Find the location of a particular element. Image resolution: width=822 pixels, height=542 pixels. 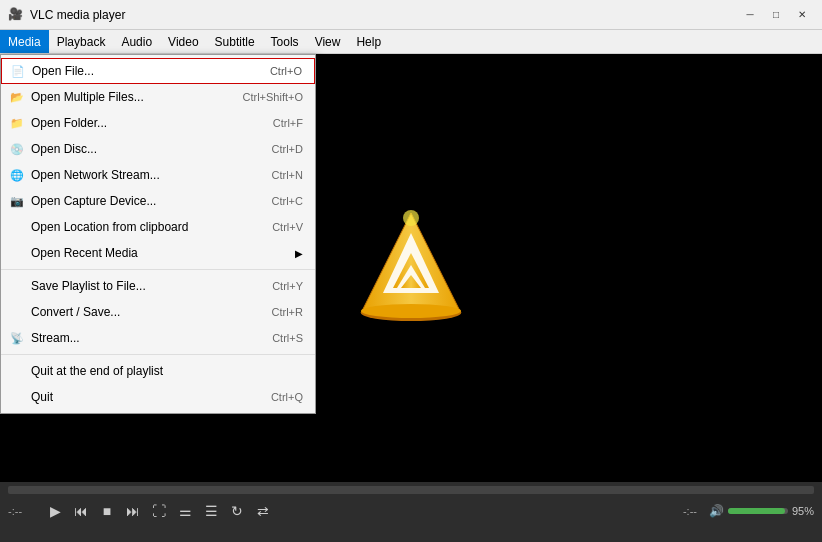

submenu-arrow-icon: ▶ is located at coordinates (299, 254).